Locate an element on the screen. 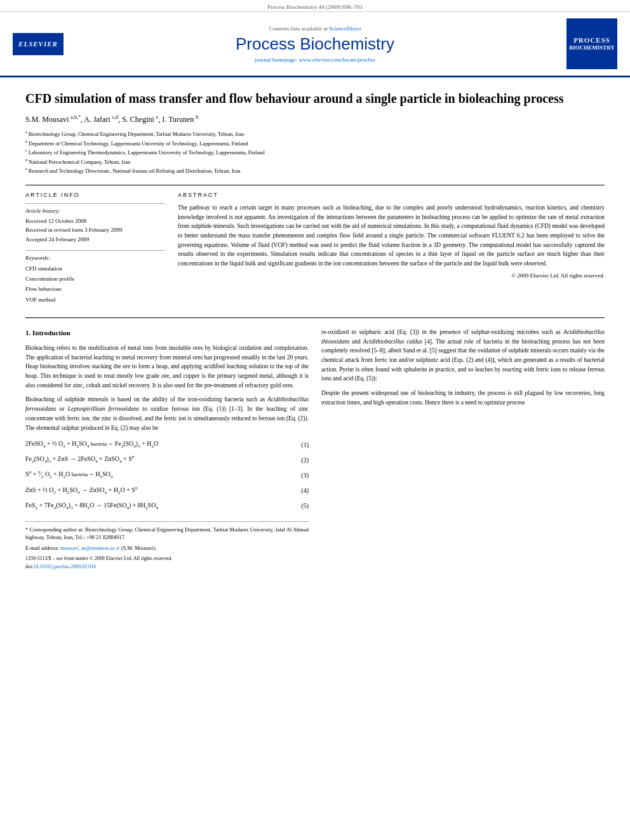 The width and height of the screenshot is (630, 840). equations-section: 2FeSO4 + ½ O2 + H2SO4 bacteria→ Fe2(SO4)… is located at coordinates (167, 475).